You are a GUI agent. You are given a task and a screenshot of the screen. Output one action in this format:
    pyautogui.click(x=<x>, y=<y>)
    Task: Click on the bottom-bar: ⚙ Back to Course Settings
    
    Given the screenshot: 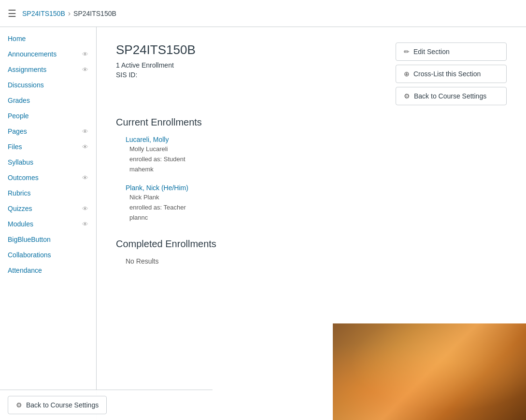 What is the action you would take?
    pyautogui.click(x=106, y=405)
    